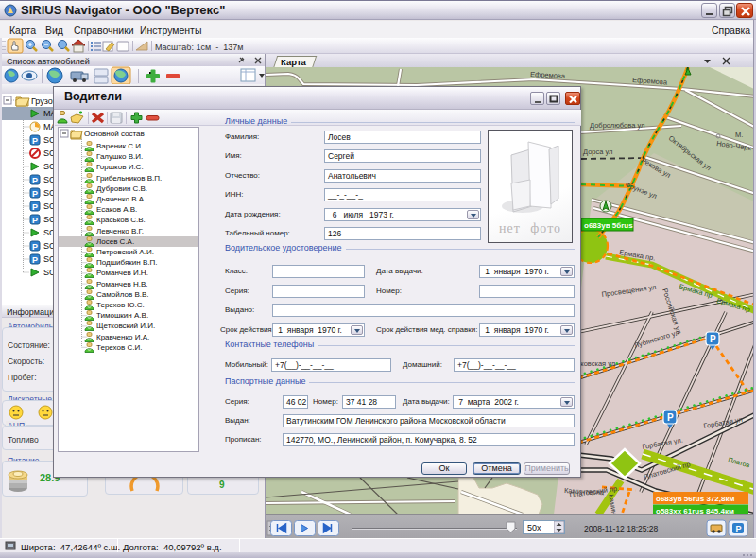 The height and width of the screenshot is (558, 756). I want to click on svg-text: о583хх 61rus 845,4км, so click(696, 511).